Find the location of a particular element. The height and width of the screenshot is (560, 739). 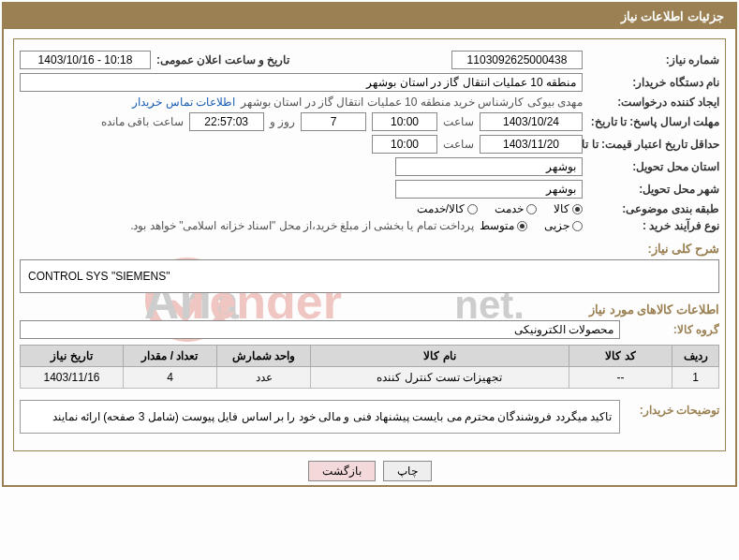

buyer-org-label: نام دستگاه خریدار: is located at coordinates (654, 82).